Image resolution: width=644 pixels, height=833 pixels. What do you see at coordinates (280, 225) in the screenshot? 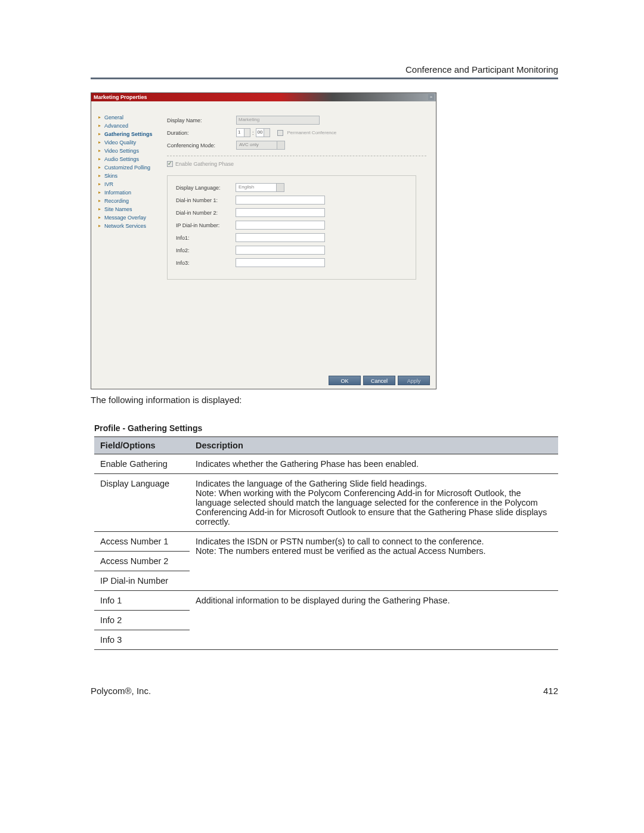
I see `ipdial-input` at bounding box center [280, 225].